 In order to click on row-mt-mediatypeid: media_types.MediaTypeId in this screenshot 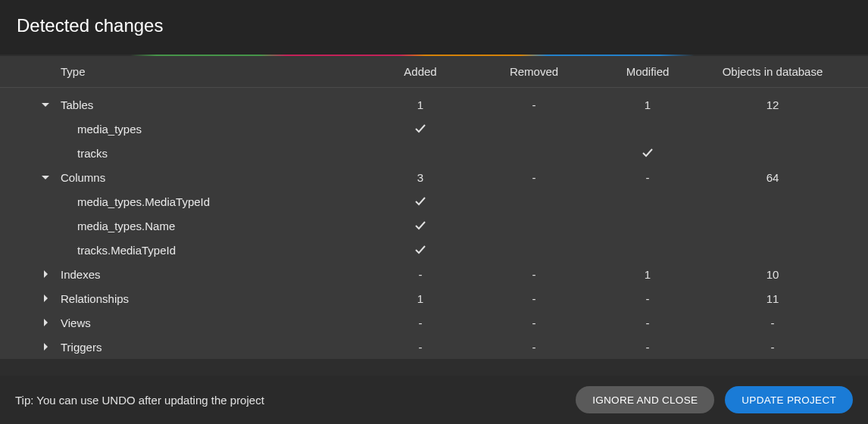, I will do `click(434, 201)`.